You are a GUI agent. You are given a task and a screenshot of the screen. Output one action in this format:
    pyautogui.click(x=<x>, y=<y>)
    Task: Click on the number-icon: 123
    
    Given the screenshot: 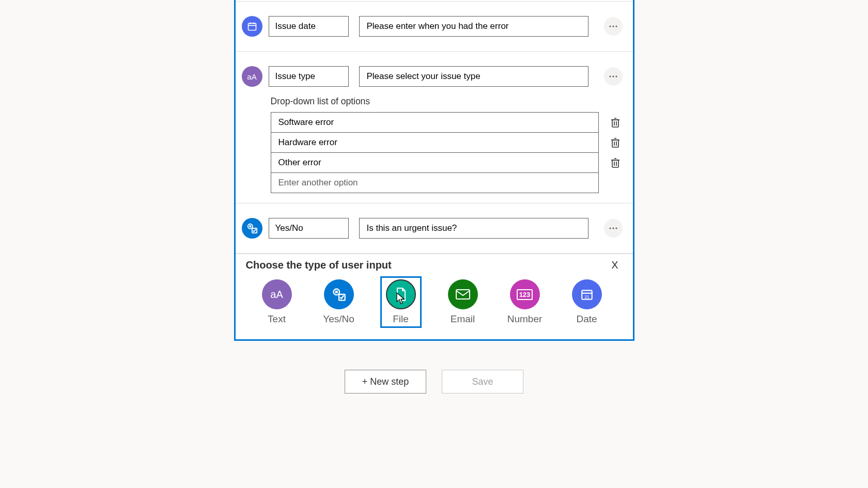 What is the action you would take?
    pyautogui.click(x=525, y=294)
    